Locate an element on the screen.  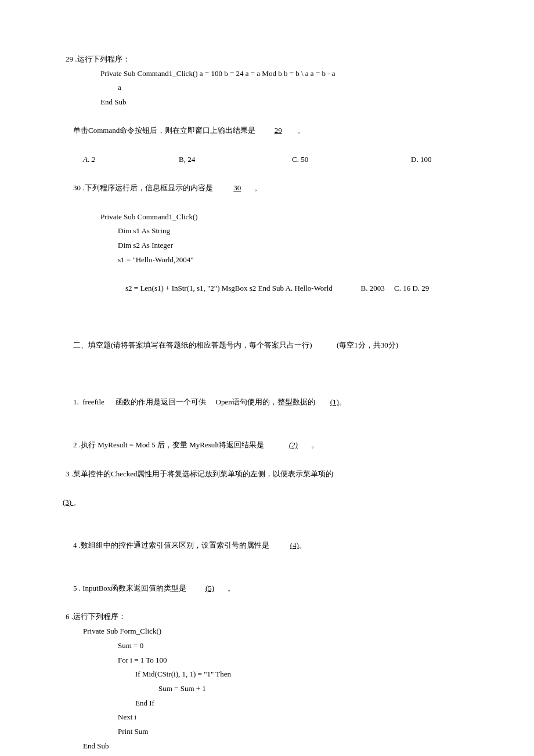
b3-post: 。 is located at coordinates (77, 502).